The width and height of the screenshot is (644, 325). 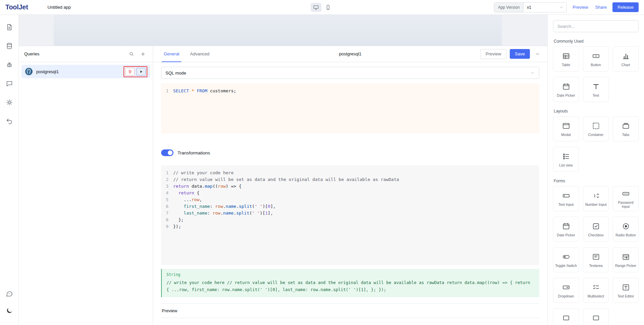 What do you see at coordinates (316, 7) in the screenshot?
I see `desktop-icon` at bounding box center [316, 7].